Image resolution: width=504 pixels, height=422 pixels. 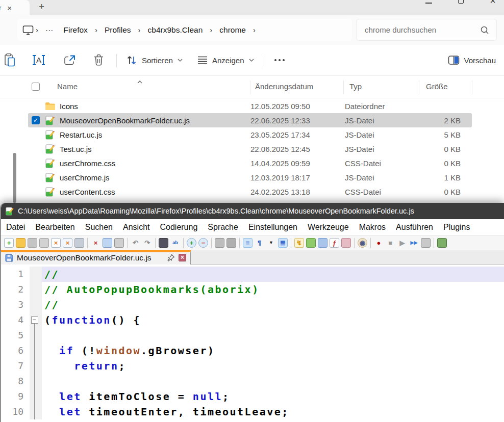 What do you see at coordinates (223, 227) in the screenshot?
I see `menu-sprache: Sprache` at bounding box center [223, 227].